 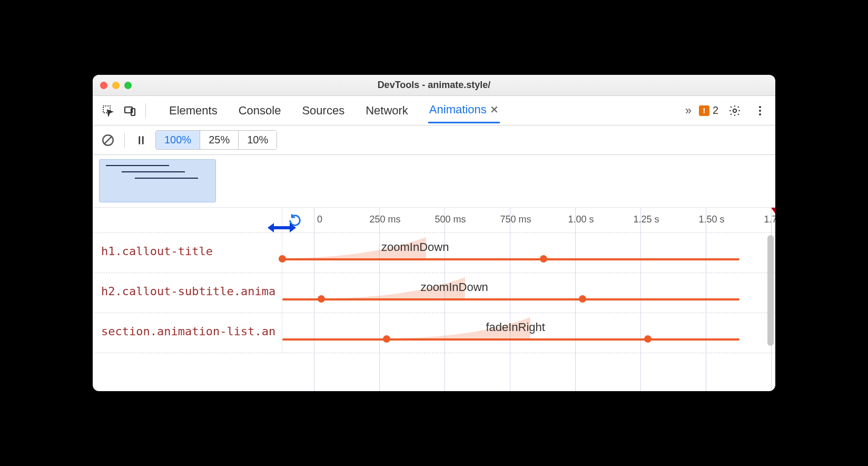 What do you see at coordinates (188, 220) in the screenshot?
I see `labels-column-header` at bounding box center [188, 220].